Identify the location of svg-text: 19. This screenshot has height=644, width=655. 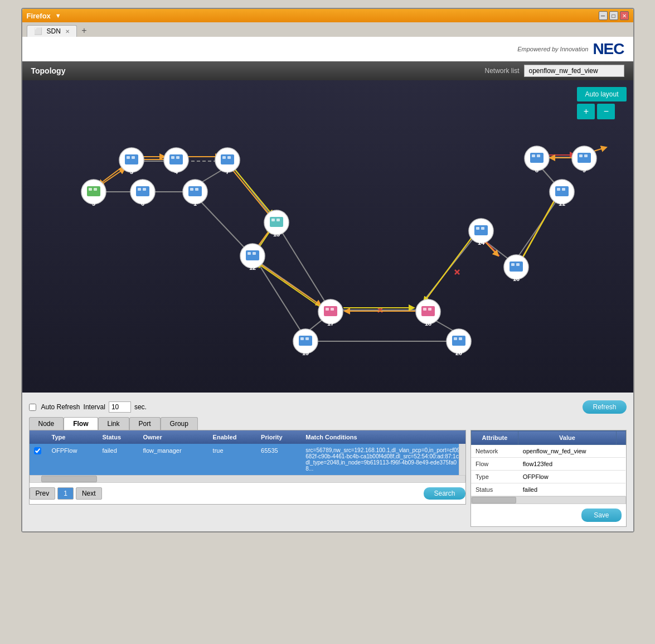
(305, 353).